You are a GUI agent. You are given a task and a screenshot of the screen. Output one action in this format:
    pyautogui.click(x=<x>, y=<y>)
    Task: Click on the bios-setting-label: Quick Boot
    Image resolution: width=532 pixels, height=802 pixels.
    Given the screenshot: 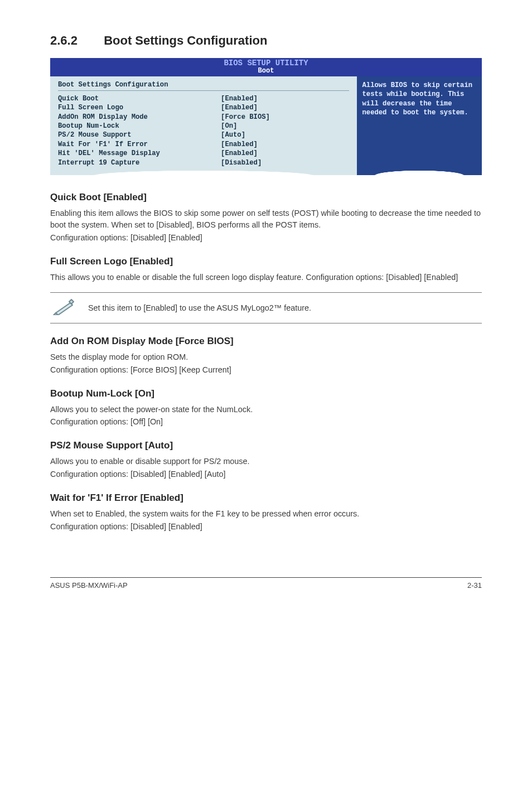 What is the action you would take?
    pyautogui.click(x=139, y=99)
    